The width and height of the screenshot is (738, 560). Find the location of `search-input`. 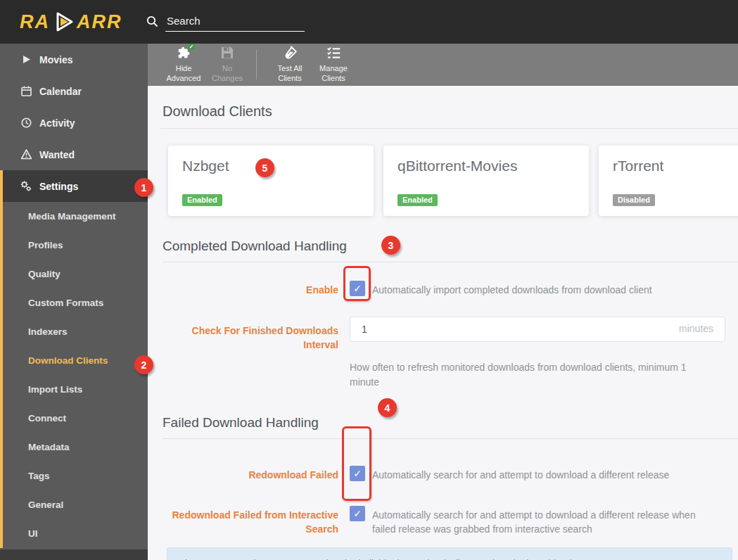

search-input is located at coordinates (235, 23).